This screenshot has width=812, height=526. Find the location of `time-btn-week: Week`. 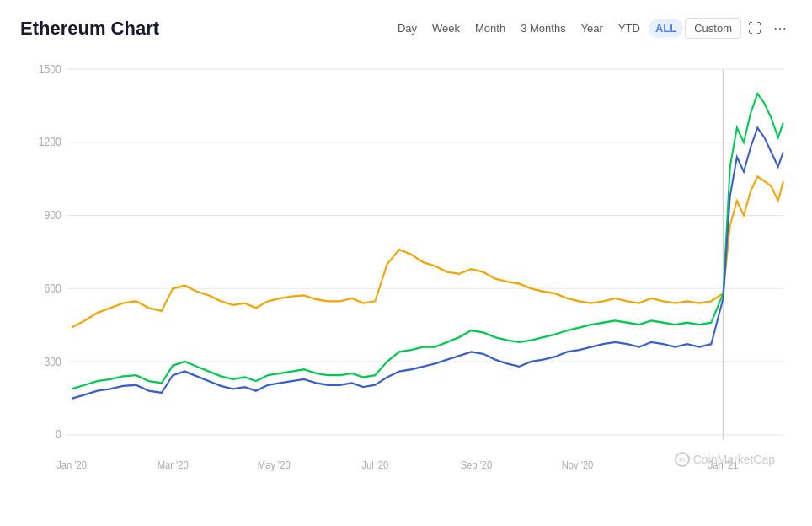

time-btn-week: Week is located at coordinates (446, 29).